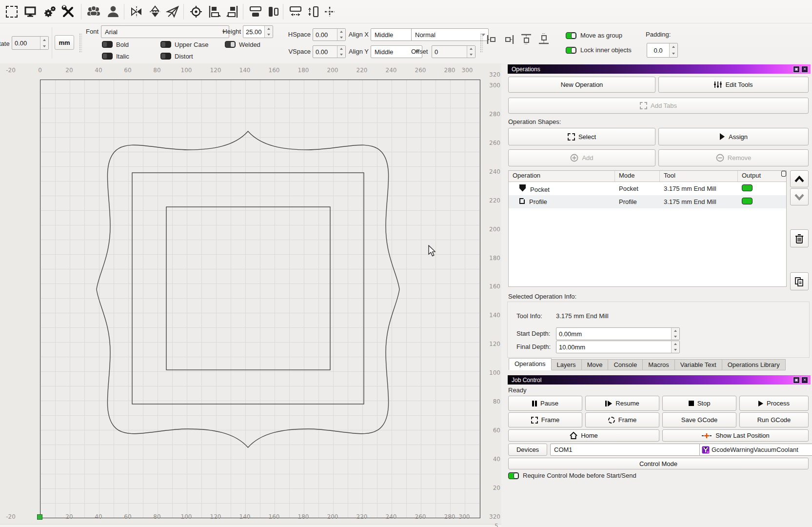 The image size is (812, 527). I want to click on welded-toggle, so click(230, 44).